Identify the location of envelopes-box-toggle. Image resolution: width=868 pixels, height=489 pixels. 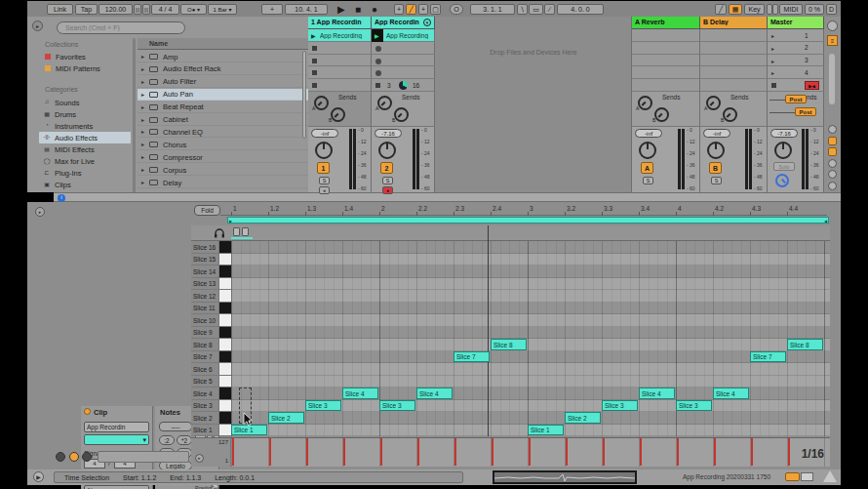
(87, 457).